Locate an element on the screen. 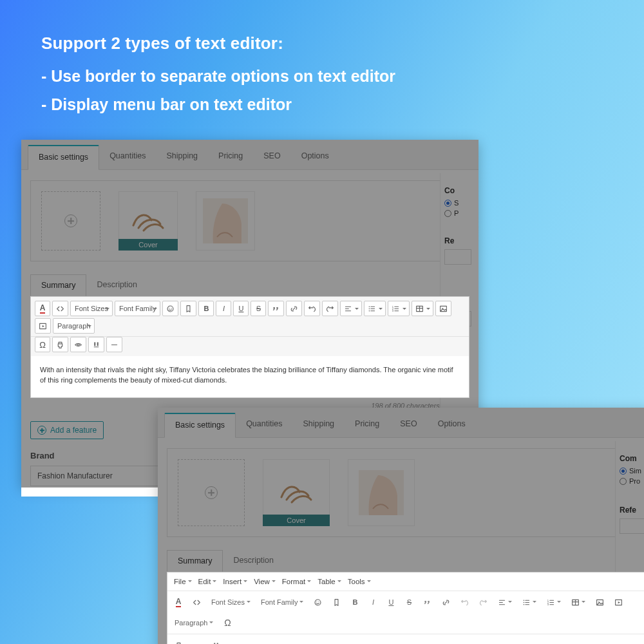  radio-simple: S is located at coordinates (461, 203).